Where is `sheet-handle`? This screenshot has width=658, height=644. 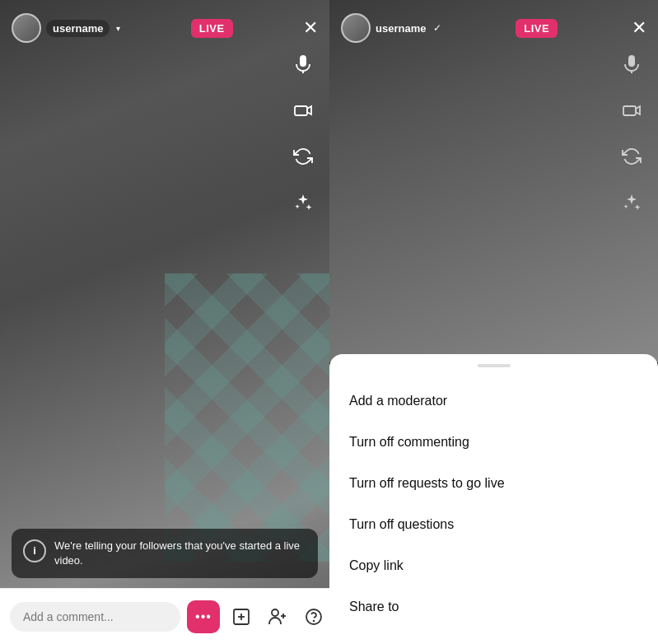
sheet-handle is located at coordinates (494, 366).